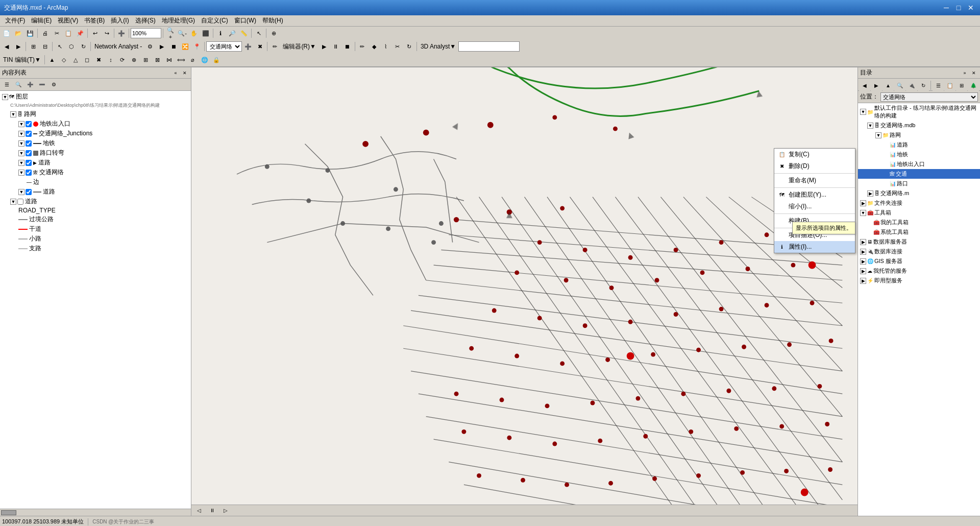  What do you see at coordinates (104, 162) in the screenshot?
I see `toc-road: ▼ ▶ 道路` at bounding box center [104, 162].